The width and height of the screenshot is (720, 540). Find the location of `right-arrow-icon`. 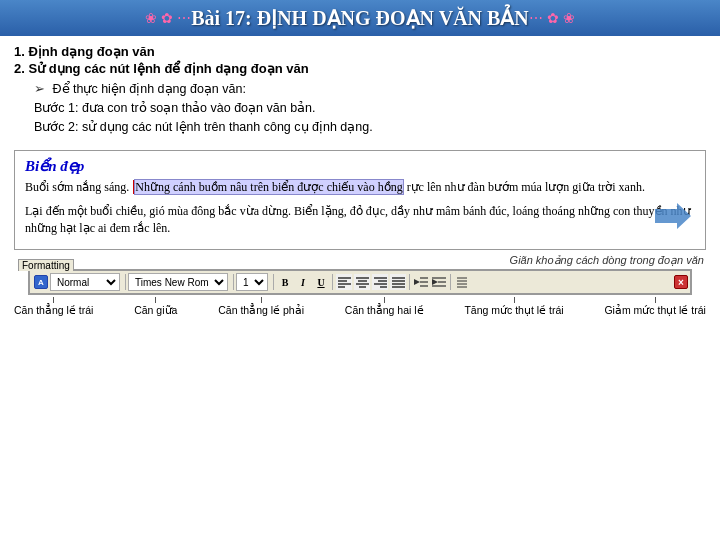

right-arrow-icon is located at coordinates (673, 216).